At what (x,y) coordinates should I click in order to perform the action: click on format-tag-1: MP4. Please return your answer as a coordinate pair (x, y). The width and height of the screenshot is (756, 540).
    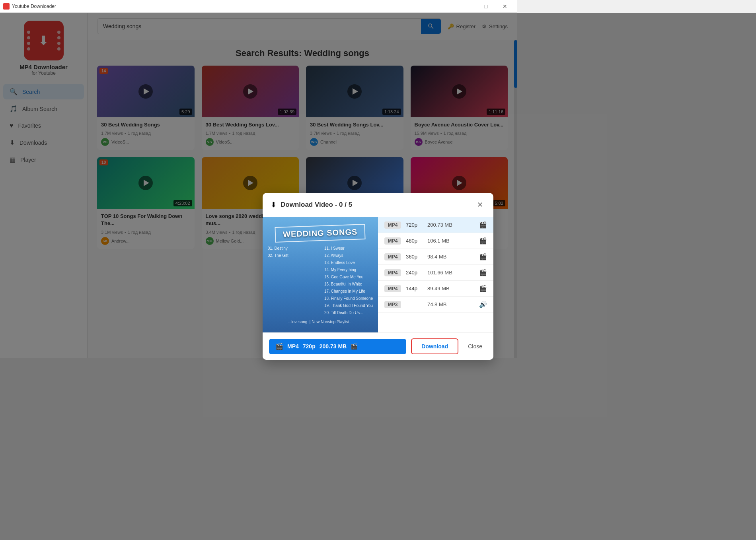
    Looking at the image, I should click on (393, 225).